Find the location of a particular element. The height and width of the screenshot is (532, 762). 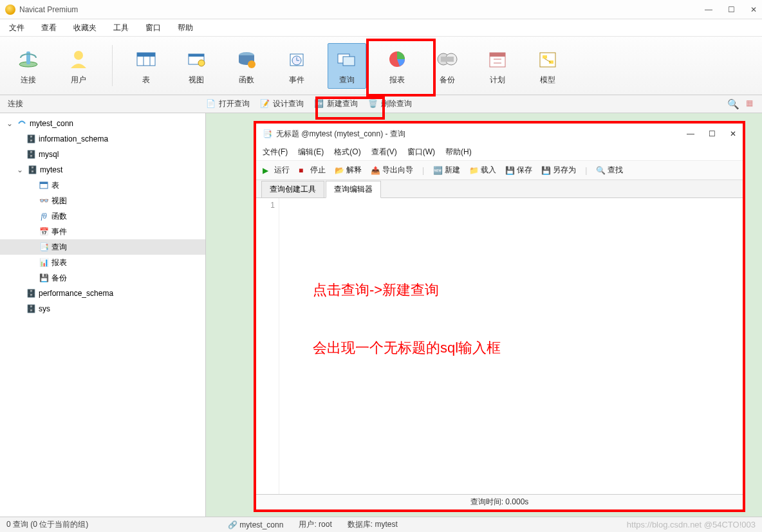

tool-event: 事件 is located at coordinates (297, 66).